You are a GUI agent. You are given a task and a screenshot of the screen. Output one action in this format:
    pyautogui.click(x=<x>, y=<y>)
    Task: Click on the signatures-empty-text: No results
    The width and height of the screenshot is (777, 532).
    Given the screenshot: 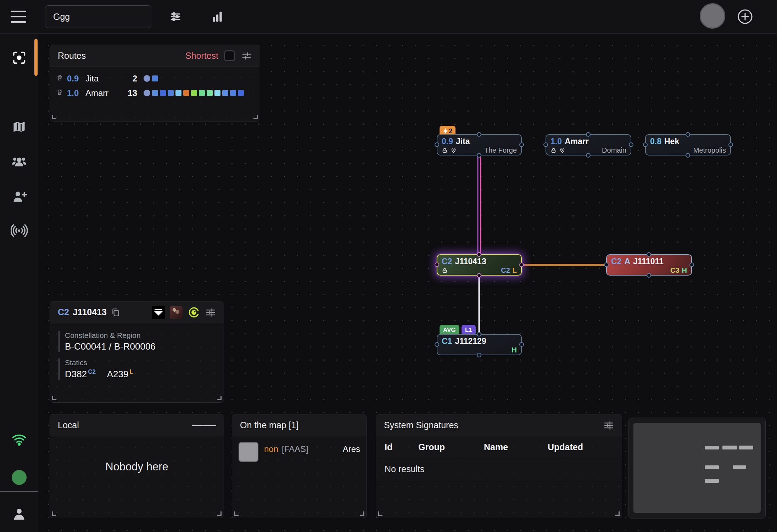 What is the action you would take?
    pyautogui.click(x=499, y=469)
    